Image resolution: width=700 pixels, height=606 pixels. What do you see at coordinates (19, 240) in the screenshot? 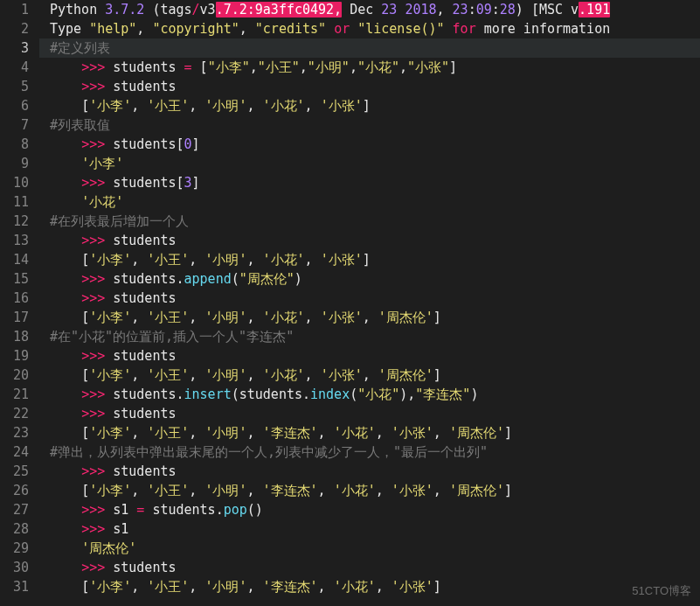
I see `line-number: 13` at bounding box center [19, 240].